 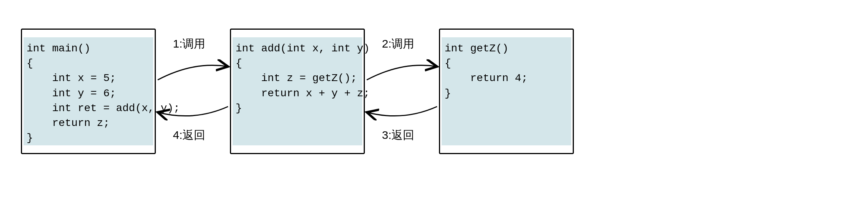 I want to click on arrow-label-2: 2:调用, so click(x=398, y=44).